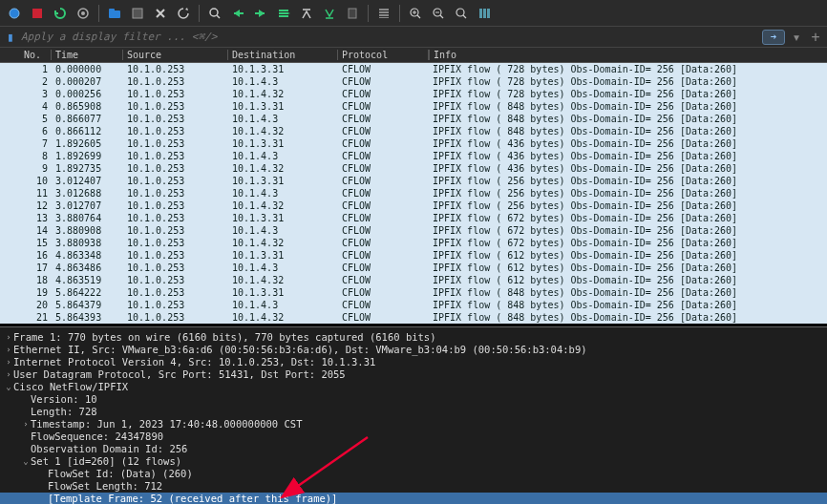 The image size is (827, 504). I want to click on options-icon, so click(83, 13).